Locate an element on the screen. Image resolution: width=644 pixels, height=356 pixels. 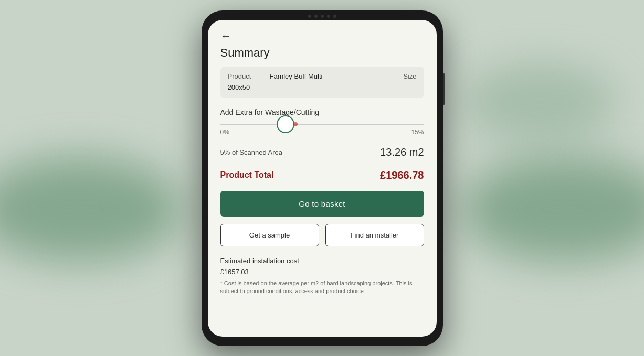
product-name: Farnley Buff Multi is located at coordinates (296, 77).